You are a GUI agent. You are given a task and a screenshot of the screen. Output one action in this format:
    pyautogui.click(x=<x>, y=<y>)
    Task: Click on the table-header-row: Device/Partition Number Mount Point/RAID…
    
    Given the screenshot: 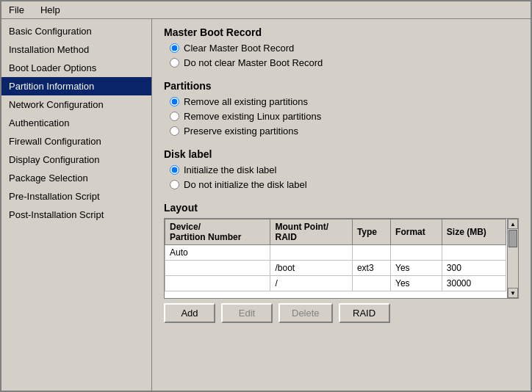 What is the action you would take?
    pyautogui.click(x=336, y=232)
    